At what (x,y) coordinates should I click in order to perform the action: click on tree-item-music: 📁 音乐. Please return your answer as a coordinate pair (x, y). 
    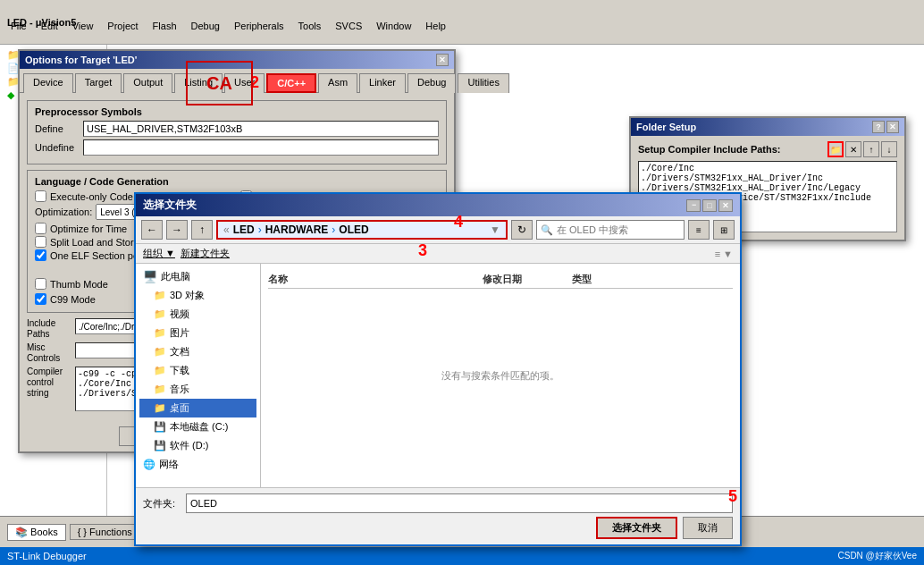
    Looking at the image, I should click on (198, 390).